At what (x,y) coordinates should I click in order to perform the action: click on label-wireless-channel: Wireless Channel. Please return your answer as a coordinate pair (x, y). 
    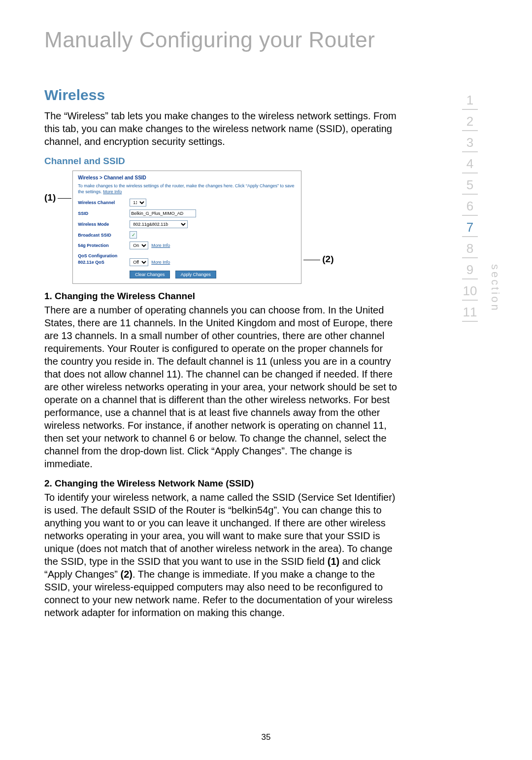
    Looking at the image, I should click on (103, 203).